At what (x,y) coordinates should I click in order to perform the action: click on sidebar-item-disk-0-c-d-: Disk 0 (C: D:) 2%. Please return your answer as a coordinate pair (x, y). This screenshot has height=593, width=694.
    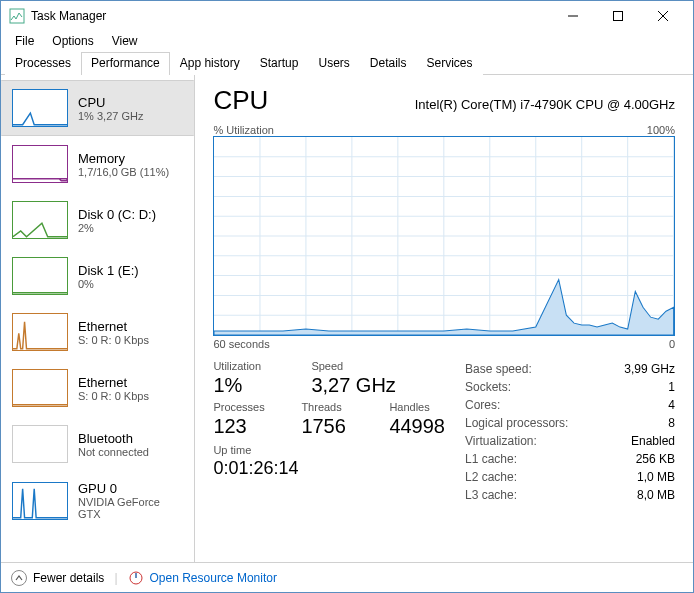
    Looking at the image, I should click on (98, 220).